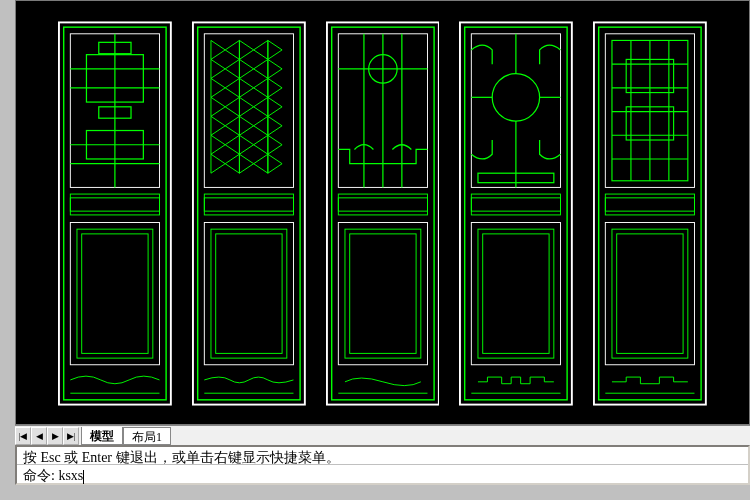 This screenshot has width=750, height=500. What do you see at coordinates (382, 456) in the screenshot?
I see `command-history-line: 按 Esc 或 Enter 键退出，或单击右键显示快捷菜单。` at bounding box center [382, 456].